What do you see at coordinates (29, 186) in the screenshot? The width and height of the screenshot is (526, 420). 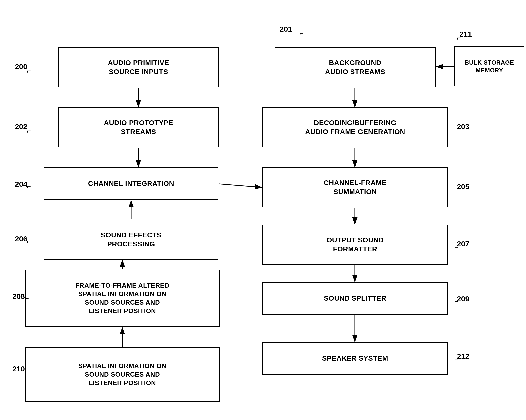 I see `bracket-204: ⌐` at bounding box center [29, 186].